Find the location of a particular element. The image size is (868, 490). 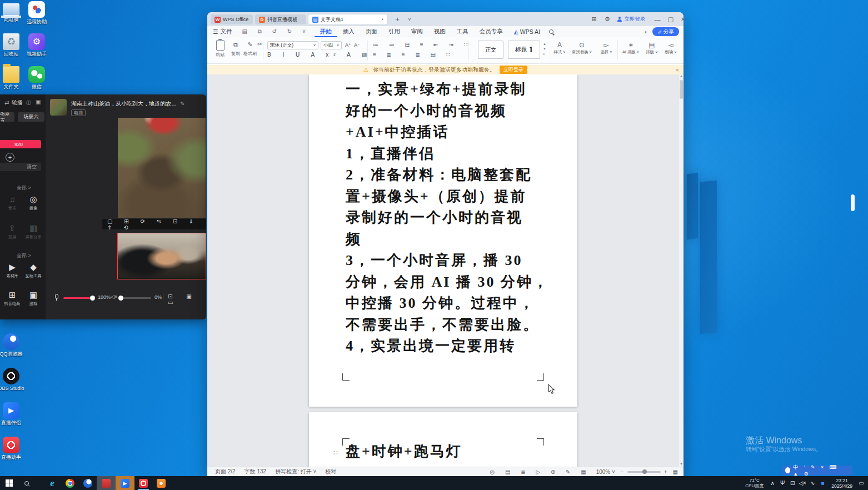

grow-font-button: A⁺ is located at coordinates (348, 45).